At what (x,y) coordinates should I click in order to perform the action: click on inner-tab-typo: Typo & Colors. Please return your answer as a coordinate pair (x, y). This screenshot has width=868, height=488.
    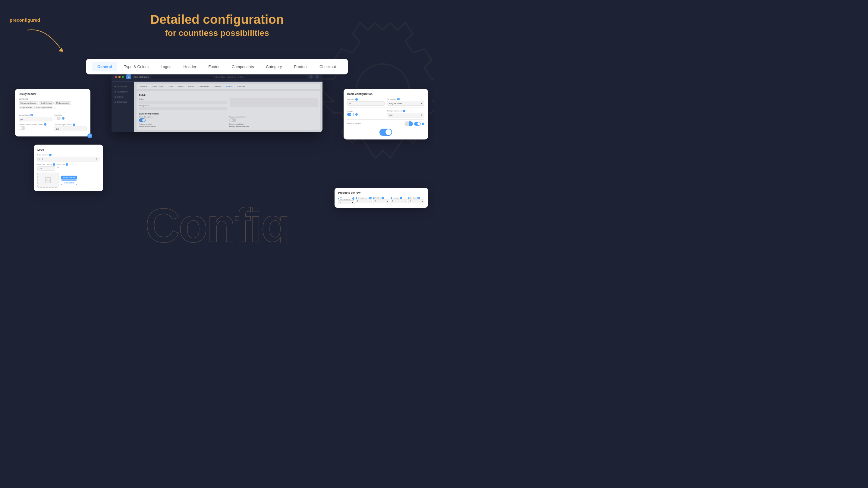
    Looking at the image, I should click on (157, 87).